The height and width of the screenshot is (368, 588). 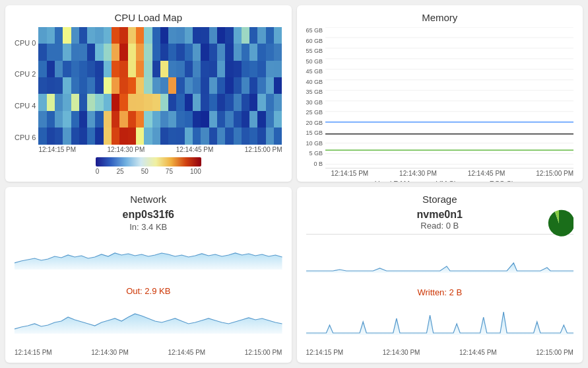 I want to click on storage-divider, so click(x=440, y=234).